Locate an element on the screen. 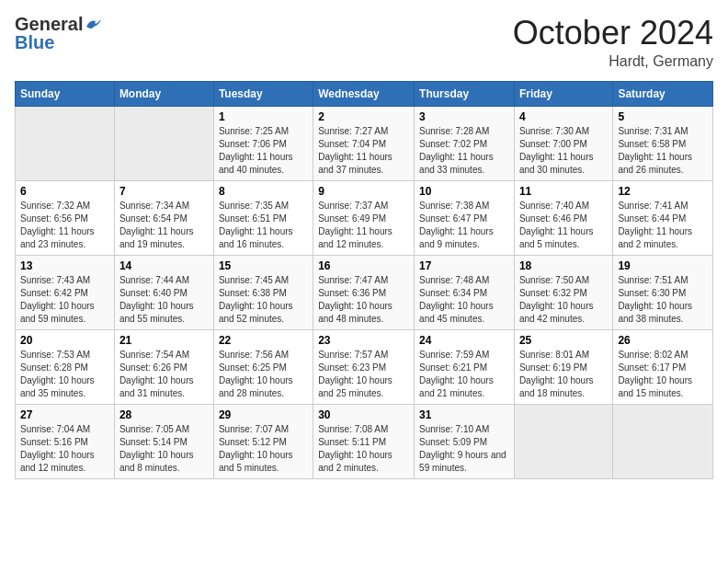 The width and height of the screenshot is (728, 563). day-info: Sunrise: 7:41 AM Sunset: 6:44 PM Dayligh… is located at coordinates (663, 225).